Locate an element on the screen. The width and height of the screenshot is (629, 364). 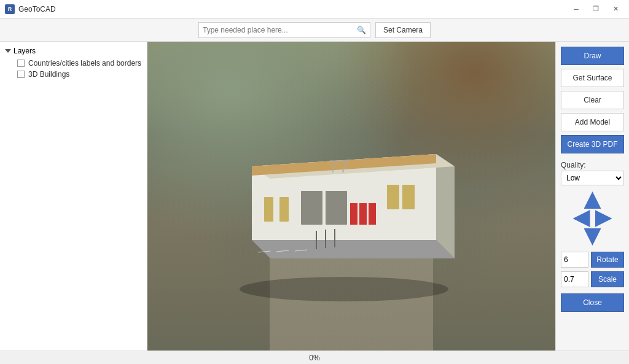
layer-label-0: Countries/cities labels and borders is located at coordinates (85, 63).